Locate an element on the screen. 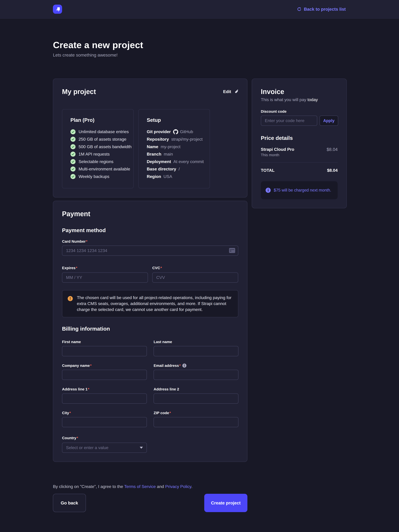 This screenshot has height=532, width=399. plan-feature-list: Unlimited database entries 250 GB of ass… is located at coordinates (98, 154).